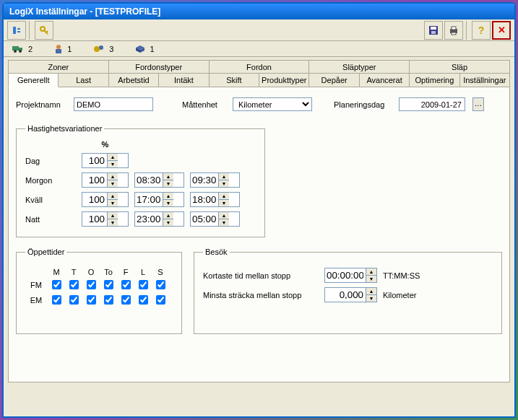 This screenshot has width=518, height=420. What do you see at coordinates (259, 30) in the screenshot?
I see `toolbar: ? ✕` at bounding box center [259, 30].